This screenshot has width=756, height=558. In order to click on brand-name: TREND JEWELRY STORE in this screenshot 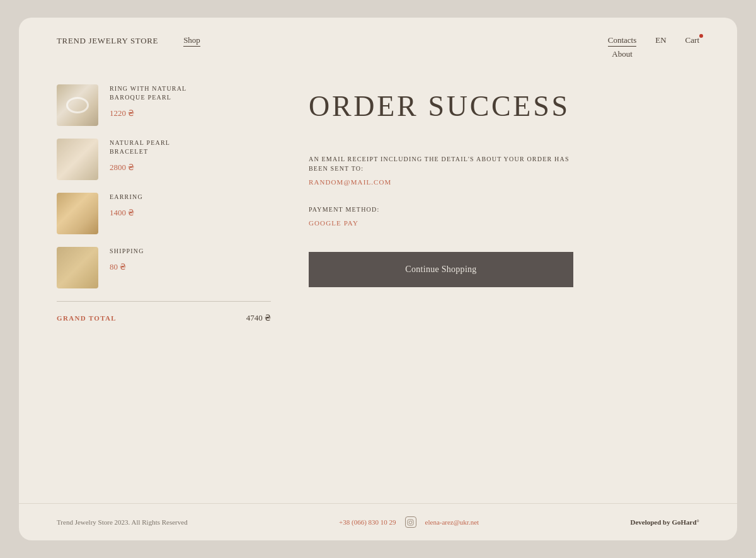, I will do `click(107, 41)`.